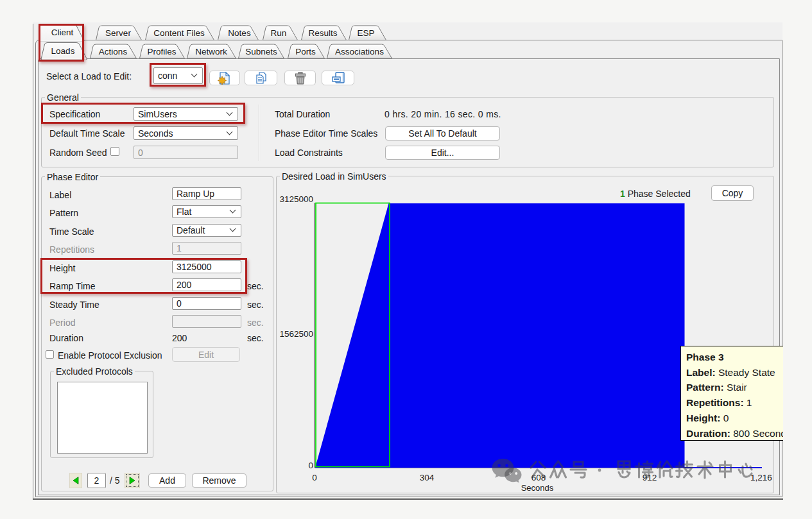 The width and height of the screenshot is (812, 519). Describe the element at coordinates (366, 33) in the screenshot. I see `svg-text: ESP` at that location.